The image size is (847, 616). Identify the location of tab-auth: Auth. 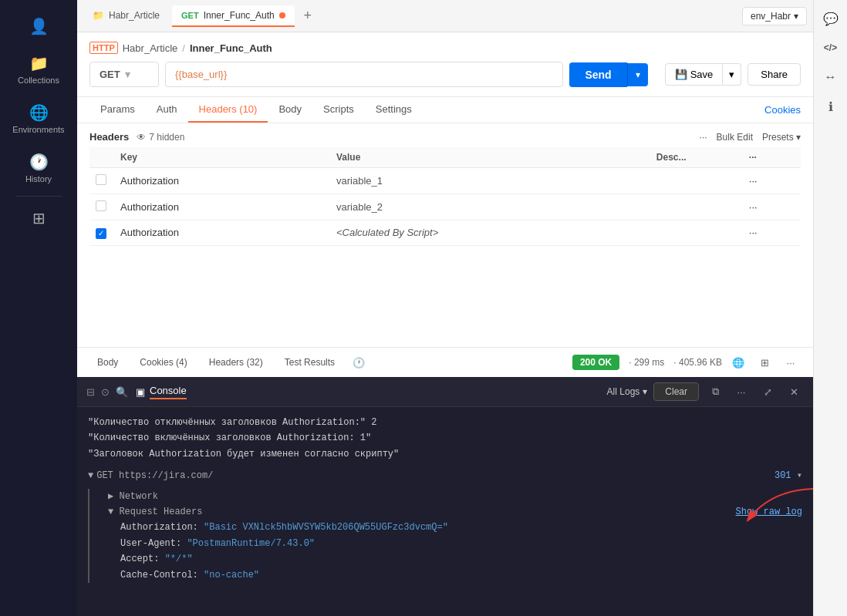
(167, 109).